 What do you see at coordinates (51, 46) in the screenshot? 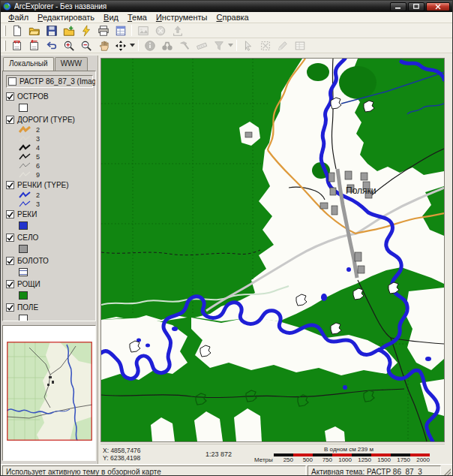
I see `undo-button` at bounding box center [51, 46].